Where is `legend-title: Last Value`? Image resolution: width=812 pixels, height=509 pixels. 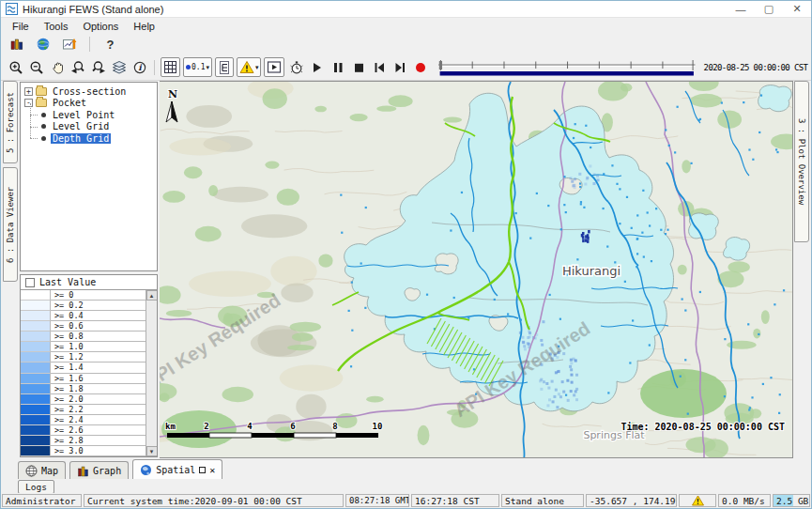 legend-title: Last Value is located at coordinates (68, 282).